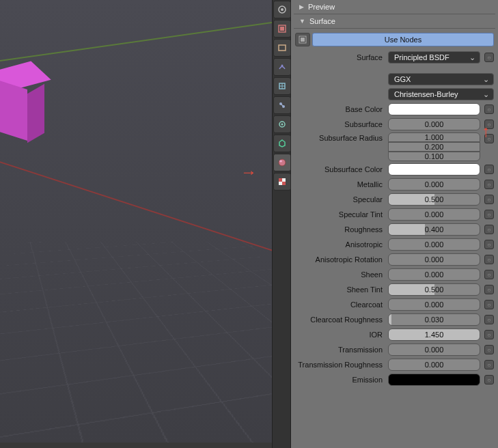 This screenshot has height=448, width=498. I want to click on subsurface-method-dropdown: Christensen-Burley, so click(441, 94).